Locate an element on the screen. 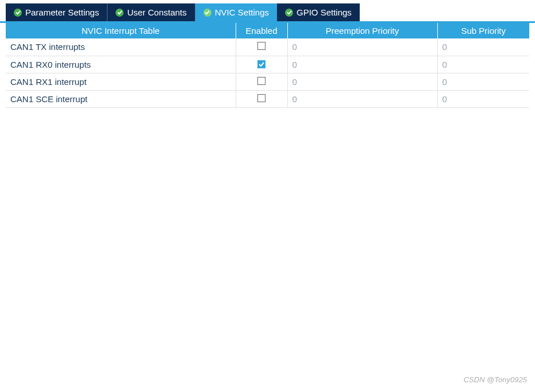 This screenshot has width=535, height=392. tab-label: Parameter Settings is located at coordinates (62, 13).